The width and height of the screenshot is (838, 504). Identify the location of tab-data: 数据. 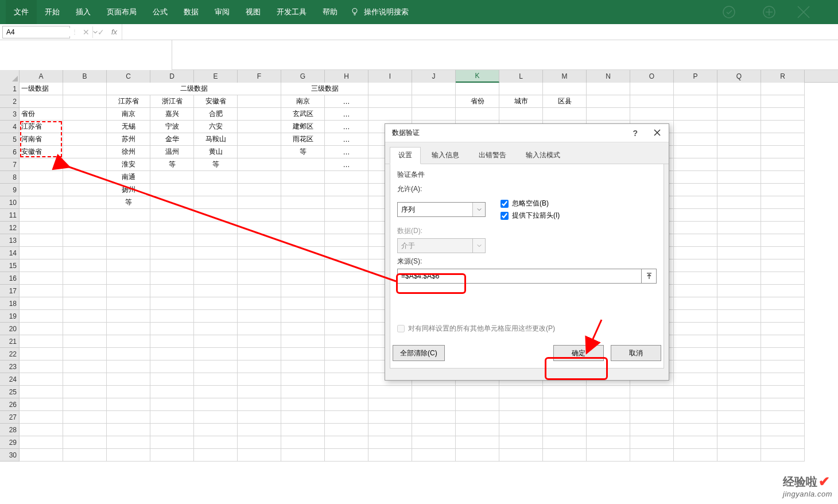
(191, 12).